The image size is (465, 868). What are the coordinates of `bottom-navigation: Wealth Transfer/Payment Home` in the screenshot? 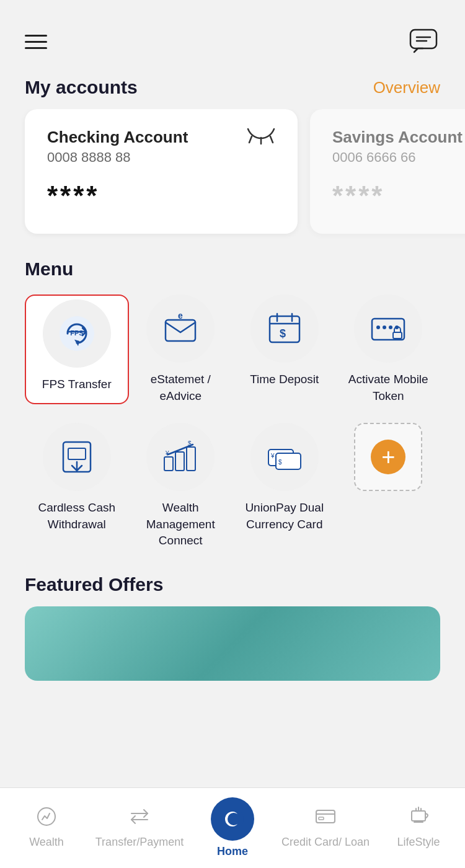 It's located at (232, 828).